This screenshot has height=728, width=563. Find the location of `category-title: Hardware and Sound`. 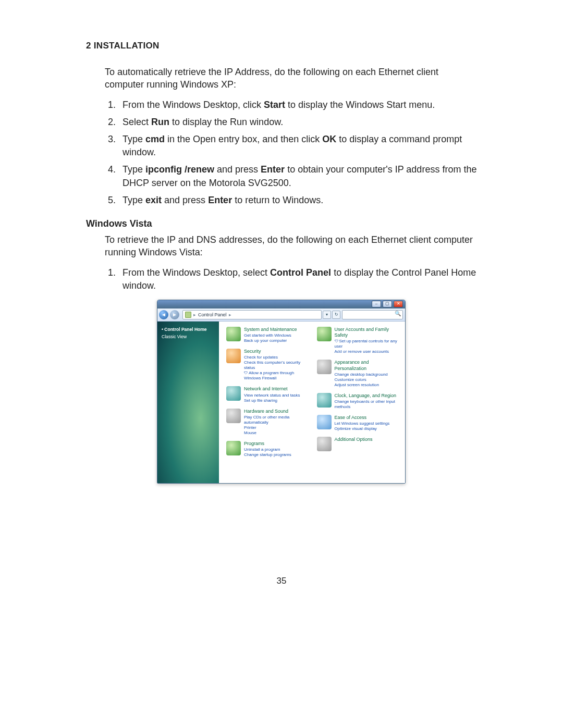

category-title: Hardware and Sound is located at coordinates (277, 412).